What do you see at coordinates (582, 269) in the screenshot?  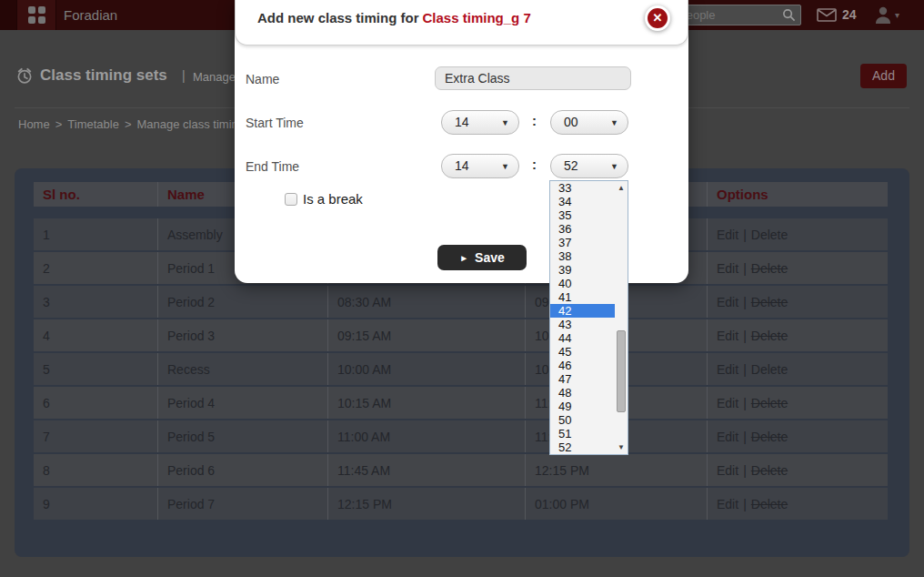 I see `minute-option: 39` at bounding box center [582, 269].